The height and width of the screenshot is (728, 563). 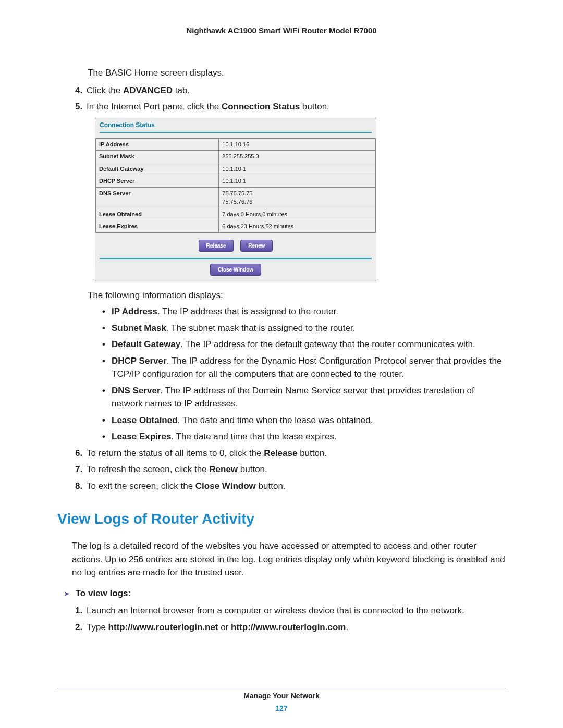 What do you see at coordinates (297, 144) in the screenshot?
I see `row-value: 10.1.10.16` at bounding box center [297, 144].